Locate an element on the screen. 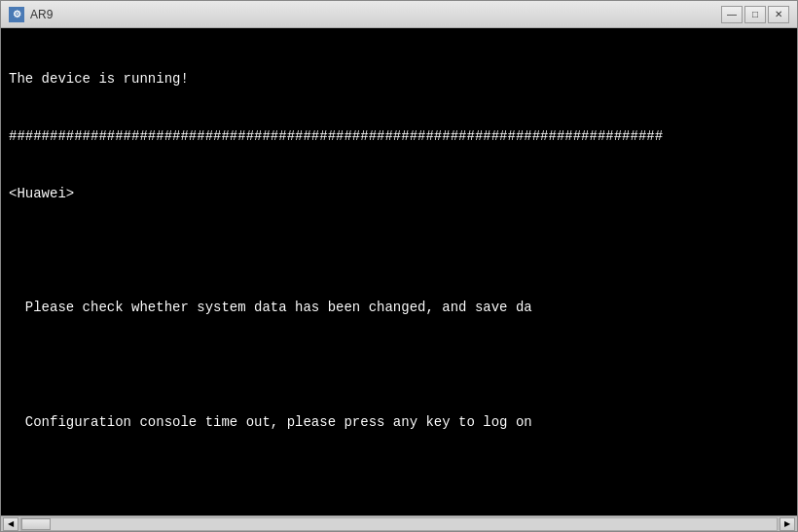 This screenshot has height=532, width=798. window-controls: — □ ✕ is located at coordinates (755, 15).